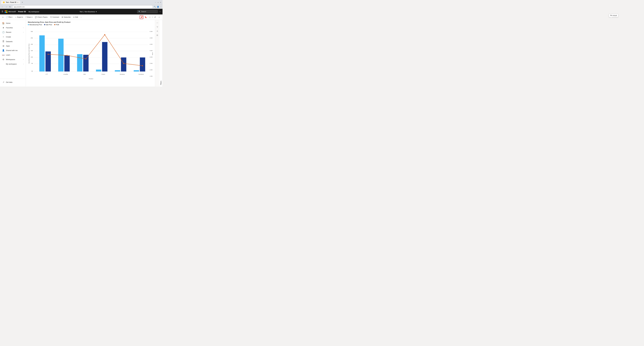  I want to click on bar-velo-sale, so click(86, 63).